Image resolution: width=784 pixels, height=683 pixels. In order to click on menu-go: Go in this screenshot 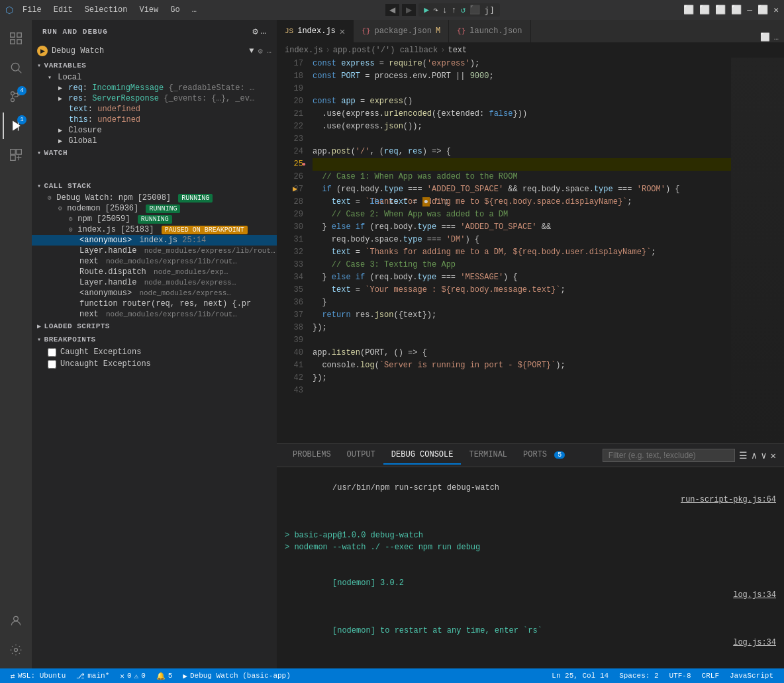, I will do `click(175, 10)`.